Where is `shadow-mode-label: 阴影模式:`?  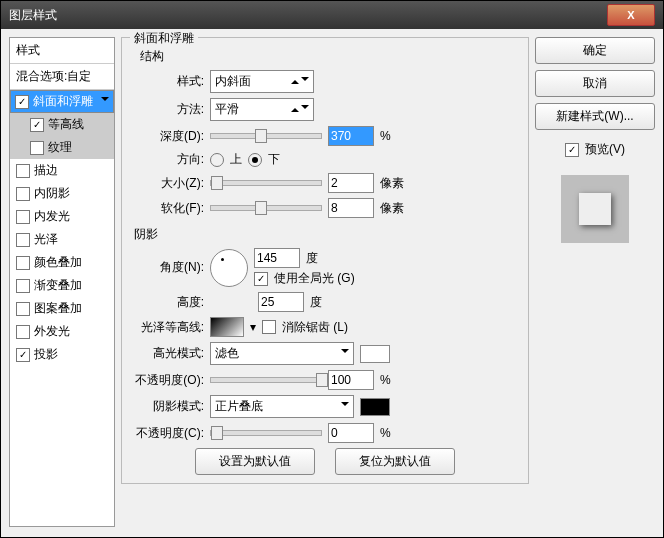 shadow-mode-label: 阴影模式: is located at coordinates (168, 406).